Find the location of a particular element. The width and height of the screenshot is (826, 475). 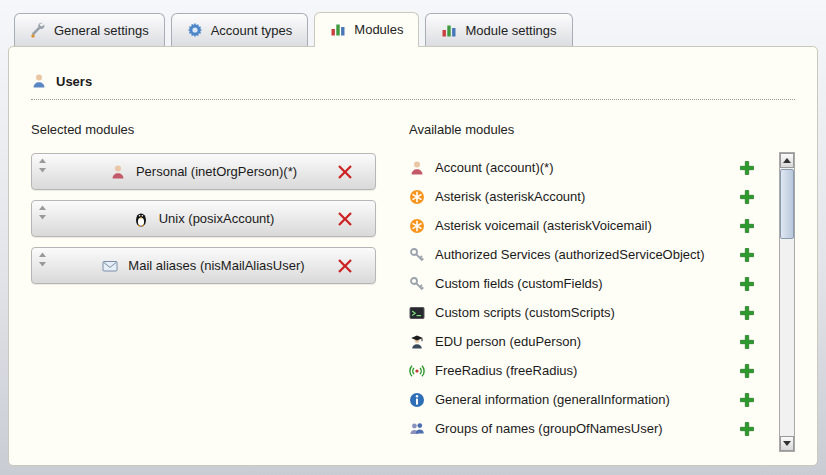

tab-label: Modules is located at coordinates (378, 30).